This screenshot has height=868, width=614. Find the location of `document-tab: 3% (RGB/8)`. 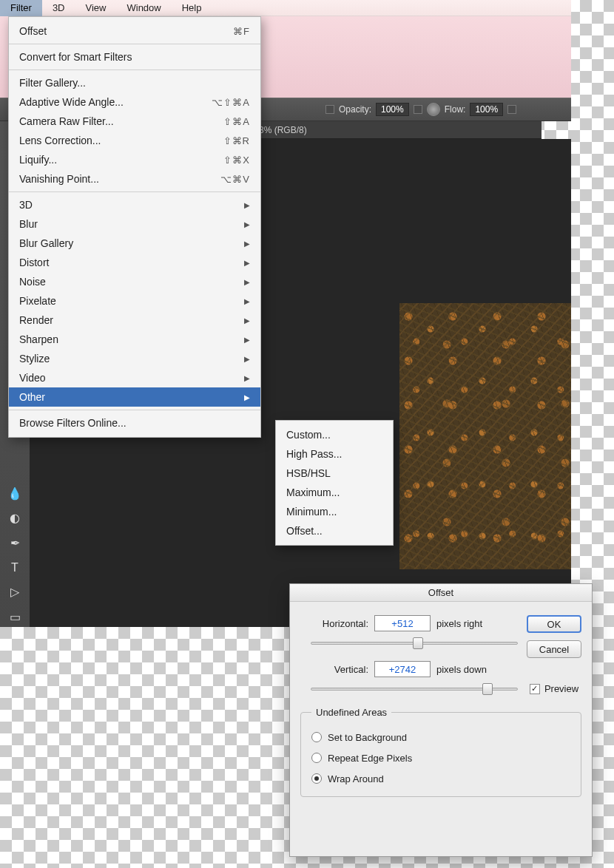

document-tab: 3% (RGB/8) is located at coordinates (283, 130).